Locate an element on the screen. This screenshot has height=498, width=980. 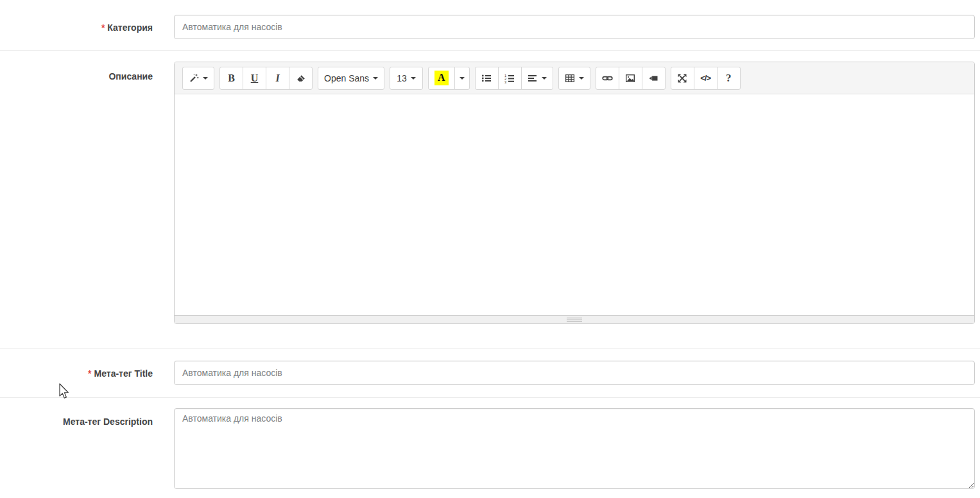
video-icon is located at coordinates (653, 78).